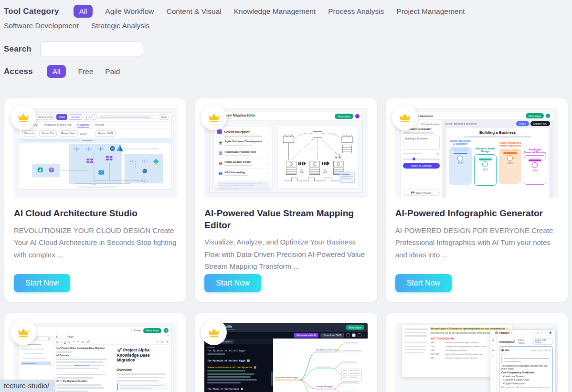  Describe the element at coordinates (522, 124) in the screenshot. I see `share-button: Share` at that location.